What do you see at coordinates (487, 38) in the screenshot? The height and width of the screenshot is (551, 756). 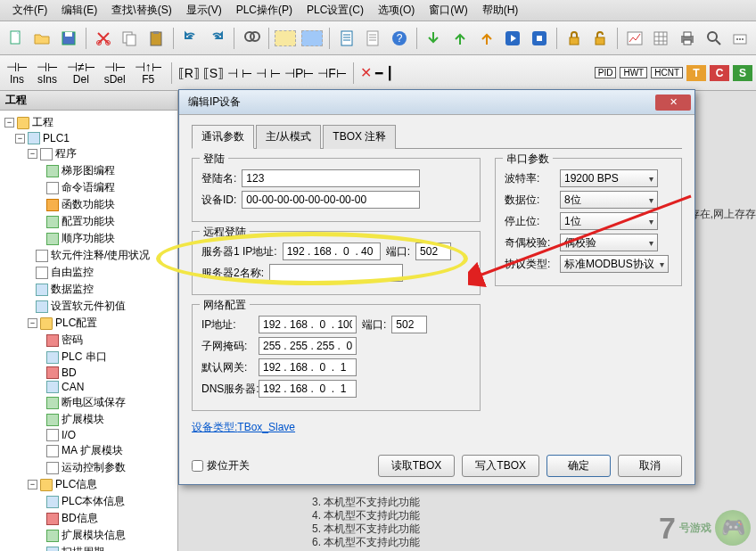 I see `up2-button` at bounding box center [487, 38].